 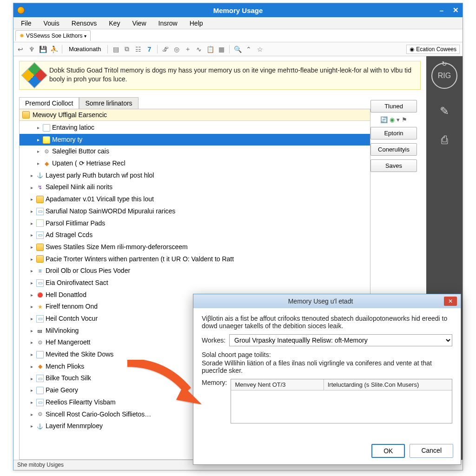 I want to click on tree-item: ▸Upaten ( ⟳ Hetriase Recl, so click(x=195, y=164).